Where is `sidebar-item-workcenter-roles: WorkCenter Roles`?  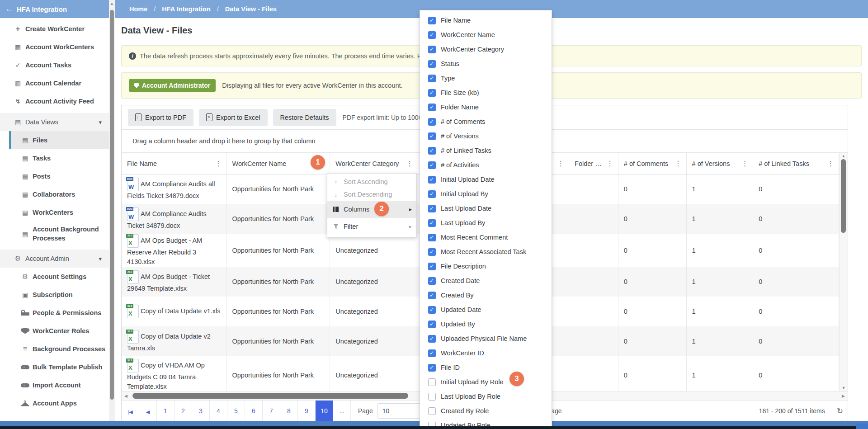 sidebar-item-workcenter-roles: WorkCenter Roles is located at coordinates (54, 331).